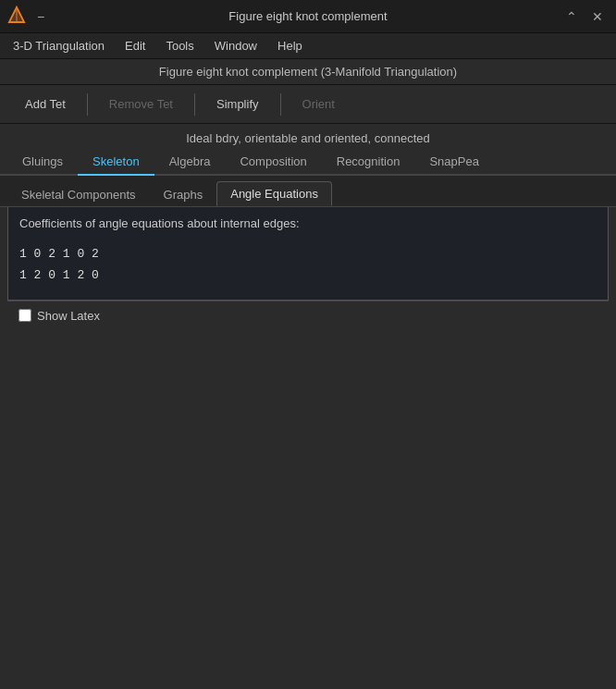 The image size is (616, 689). What do you see at coordinates (598, 17) in the screenshot?
I see `close-button: ✕` at bounding box center [598, 17].